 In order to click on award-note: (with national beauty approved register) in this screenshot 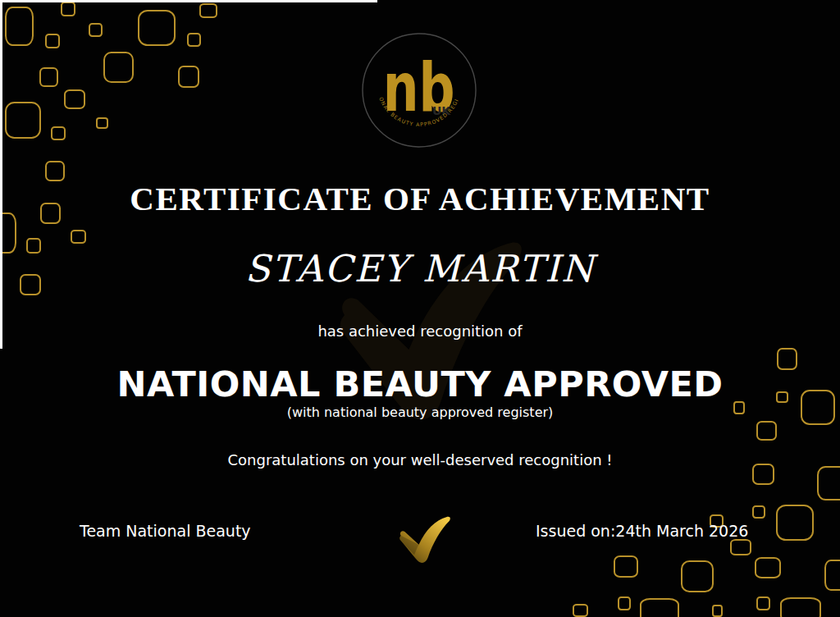, I will do `click(420, 412)`.